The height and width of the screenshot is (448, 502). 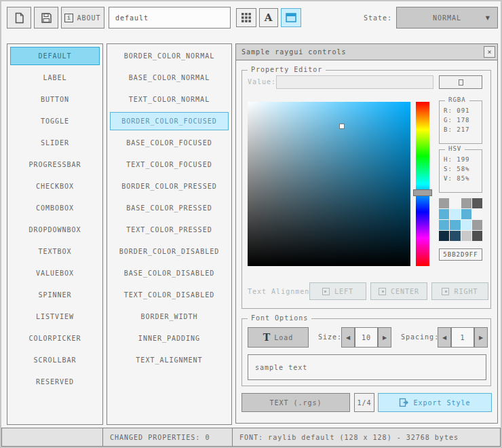 What do you see at coordinates (364, 403) in the screenshot?
I see `export-page-button: 1/4` at bounding box center [364, 403].